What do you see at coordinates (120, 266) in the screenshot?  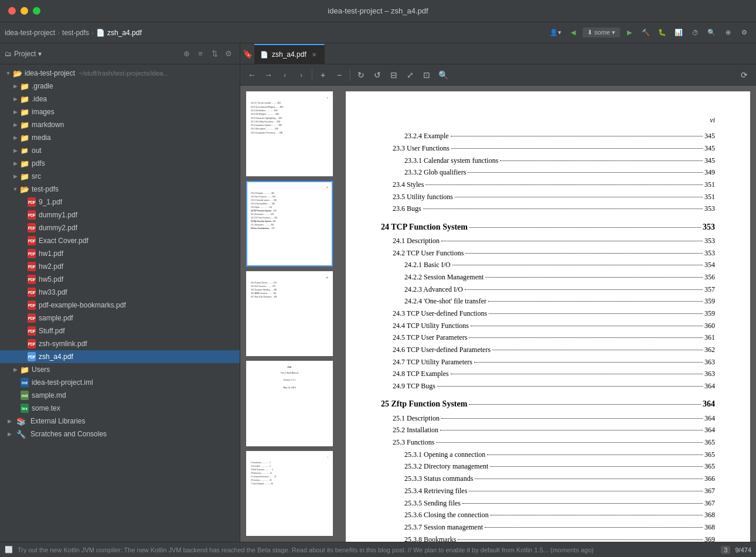 I see `tree-item-hw2pdf: PDF hw2.pdf` at bounding box center [120, 266].